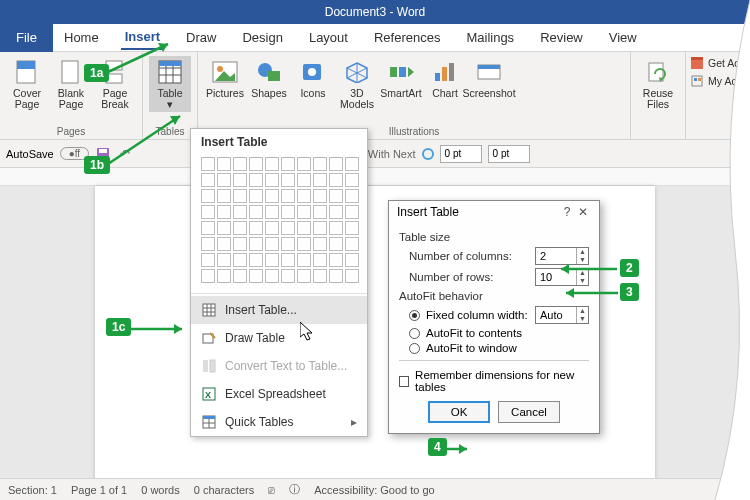  Describe the element at coordinates (562, 315) in the screenshot. I see `fixed-width-input: Auto▲▼` at that location.